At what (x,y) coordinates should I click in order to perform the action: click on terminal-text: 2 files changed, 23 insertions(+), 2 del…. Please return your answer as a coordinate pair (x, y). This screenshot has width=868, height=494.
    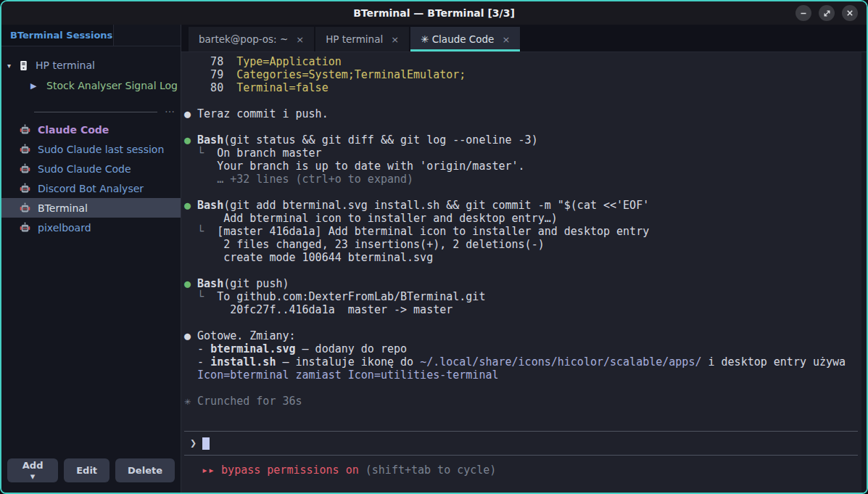
    Looking at the image, I should click on (364, 244).